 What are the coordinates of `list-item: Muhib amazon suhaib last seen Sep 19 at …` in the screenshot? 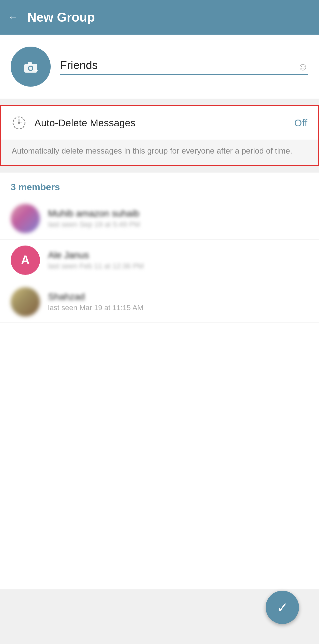 It's located at (159, 219).